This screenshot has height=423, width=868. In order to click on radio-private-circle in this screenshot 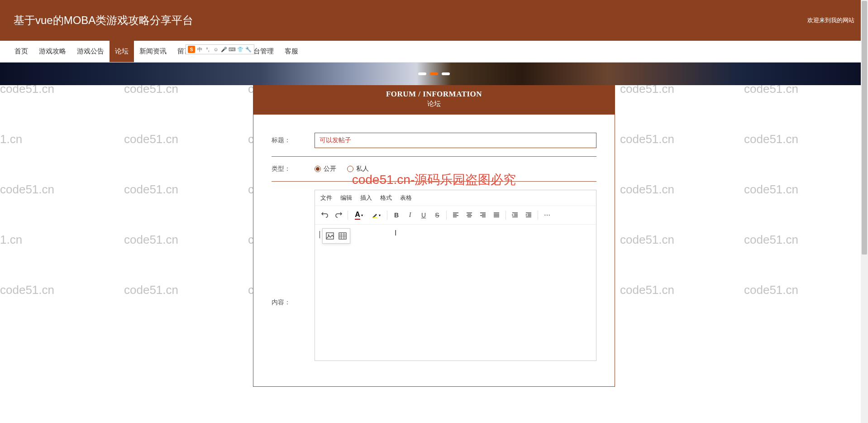, I will do `click(350, 169)`.